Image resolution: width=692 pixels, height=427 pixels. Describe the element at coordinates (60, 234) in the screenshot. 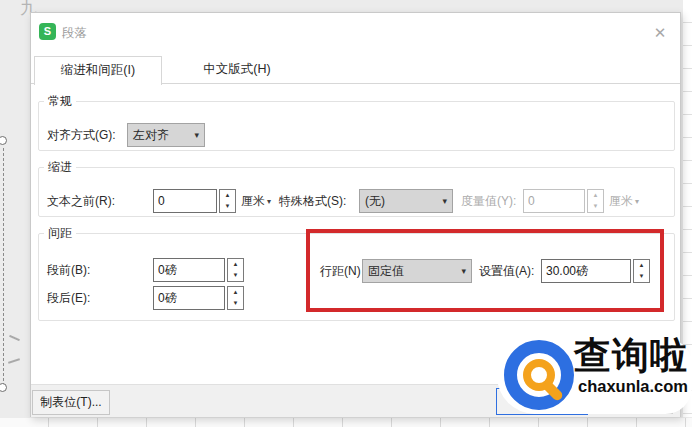

I see `group-spacing-legend: 间距` at that location.